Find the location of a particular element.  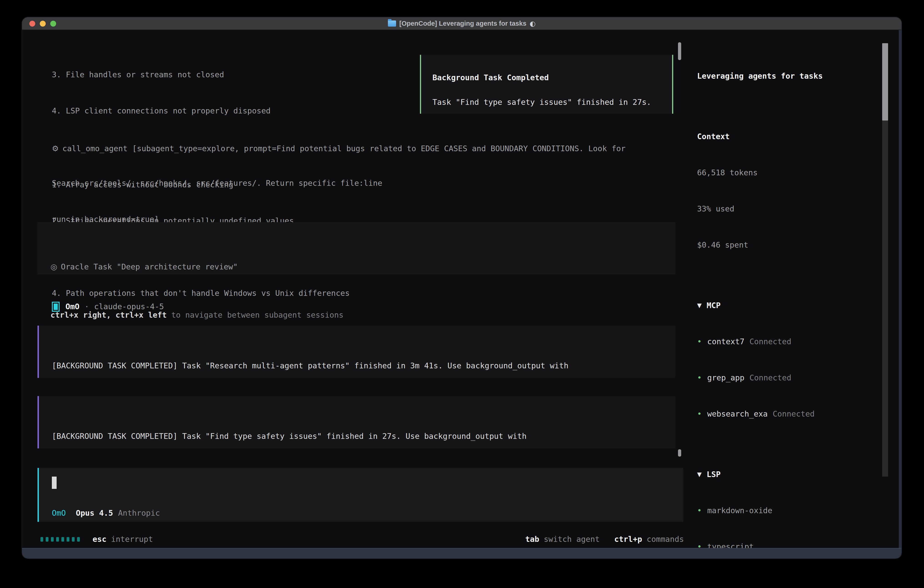

minimize-button is located at coordinates (43, 24).